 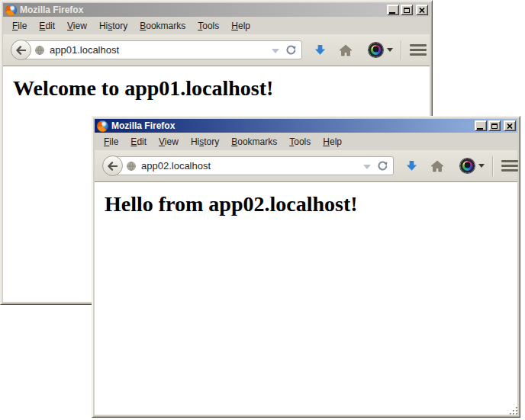 I want to click on url-input: app02.localhost, so click(x=250, y=166).